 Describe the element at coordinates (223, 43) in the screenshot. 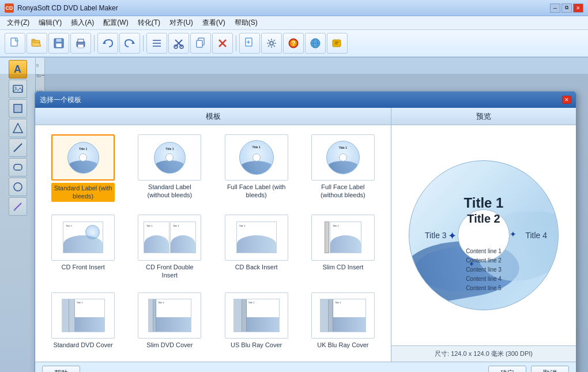

I see `delete-button` at that location.